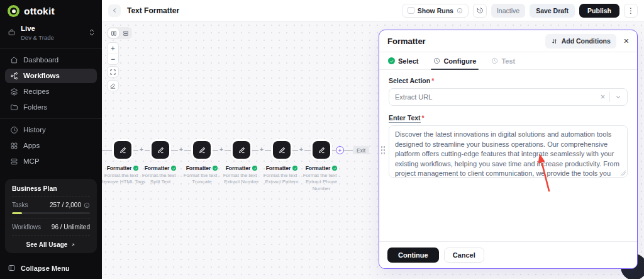 This screenshot has width=644, height=279. Describe the element at coordinates (51, 146) in the screenshot. I see `sidebar-item-apps: Apps` at that location.